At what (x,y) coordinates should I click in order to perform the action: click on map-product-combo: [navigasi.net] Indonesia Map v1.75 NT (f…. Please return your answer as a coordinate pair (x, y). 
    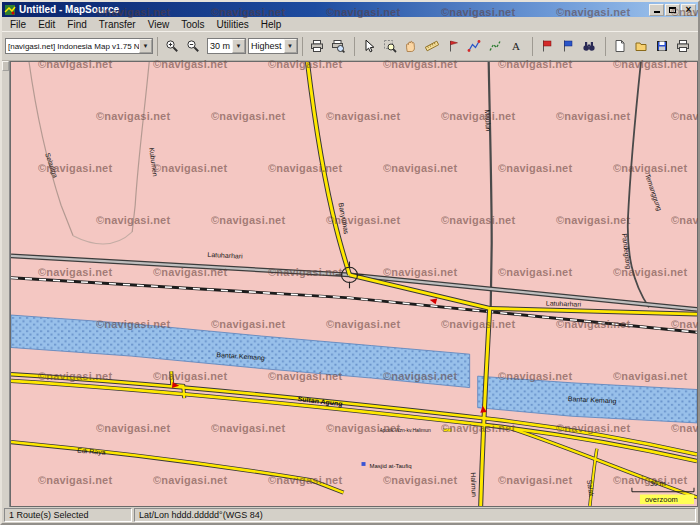
    Looking at the image, I should click on (79, 46).